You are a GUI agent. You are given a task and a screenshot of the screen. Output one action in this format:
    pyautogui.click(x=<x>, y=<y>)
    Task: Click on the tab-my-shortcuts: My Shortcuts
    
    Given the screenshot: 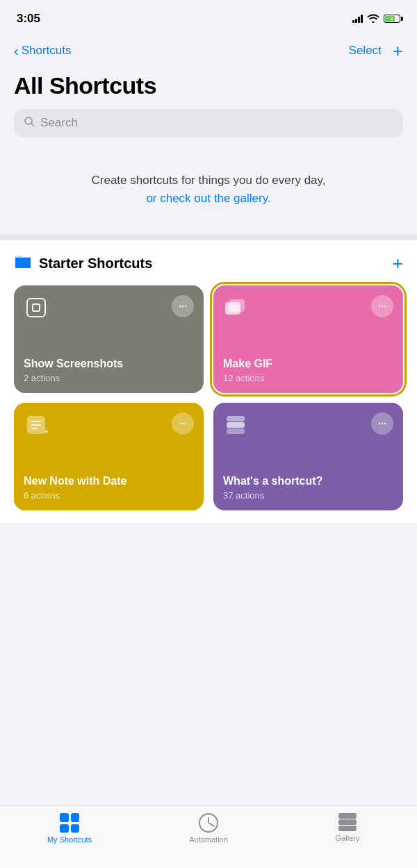 What is the action you would take?
    pyautogui.click(x=70, y=828)
    